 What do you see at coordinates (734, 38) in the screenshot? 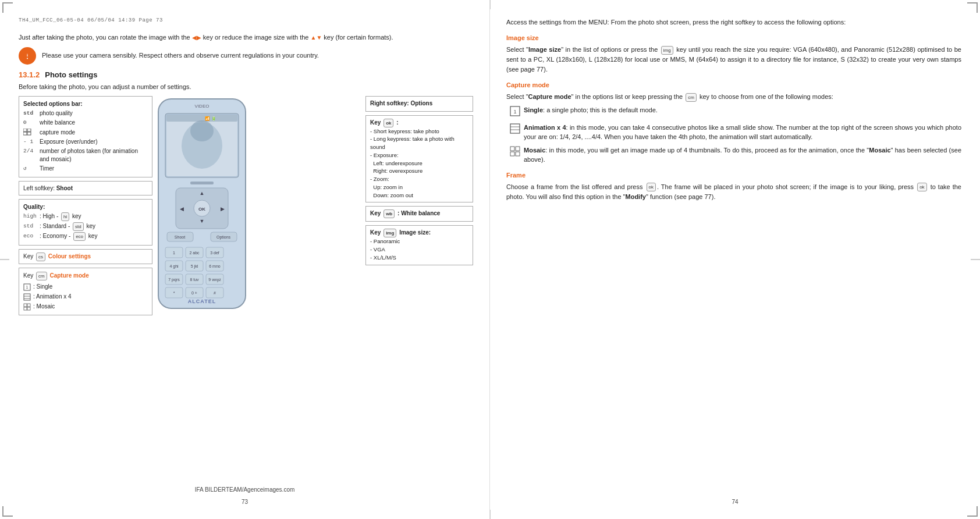
I see `section-image-size-title: Image size` at bounding box center [734, 38].